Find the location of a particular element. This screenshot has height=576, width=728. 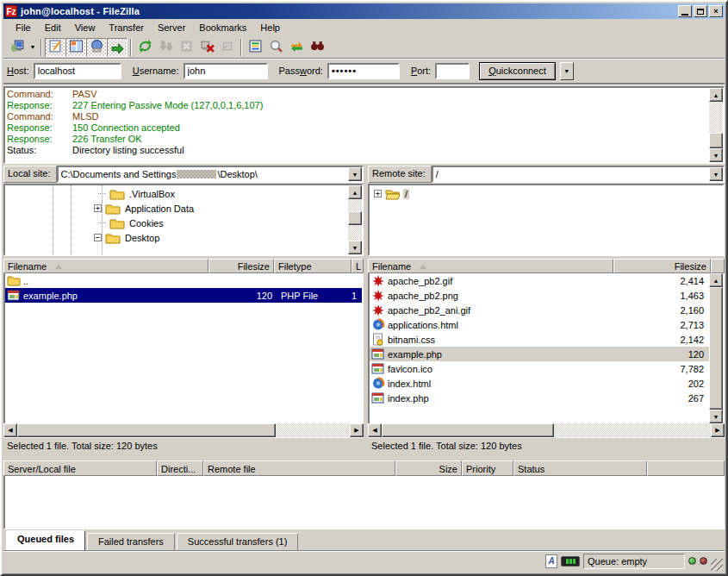

filter-button is located at coordinates (255, 47).